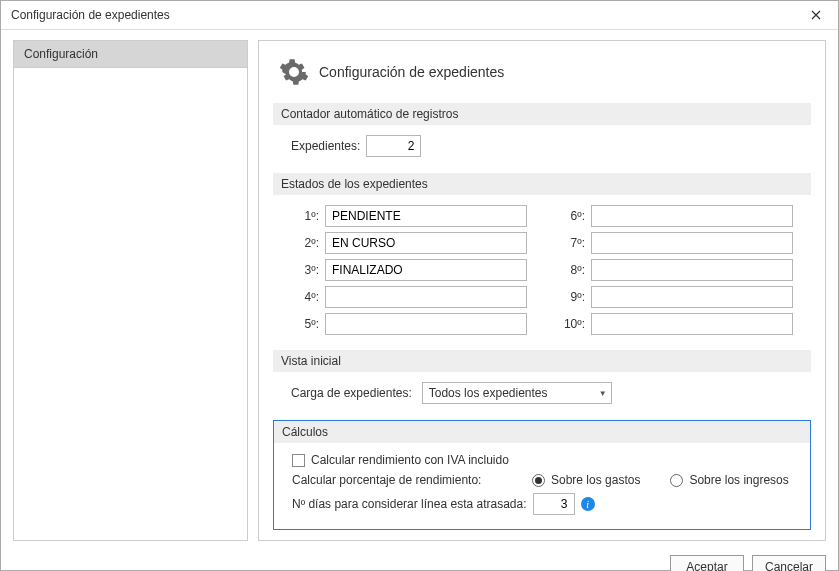 The width and height of the screenshot is (839, 571). What do you see at coordinates (571, 270) in the screenshot?
I see `state-label: 8º:` at bounding box center [571, 270].